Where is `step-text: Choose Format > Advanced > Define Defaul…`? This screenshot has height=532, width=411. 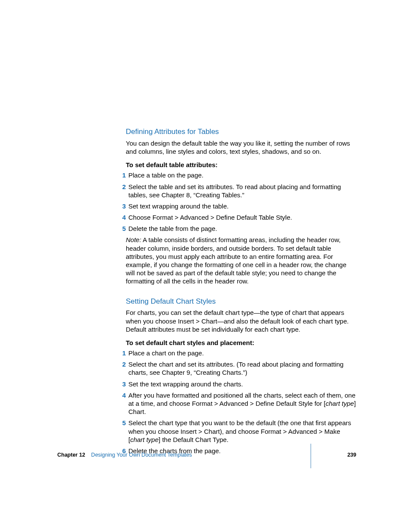 step-text: Choose Format > Advanced > Define Defaul… is located at coordinates (241, 217).